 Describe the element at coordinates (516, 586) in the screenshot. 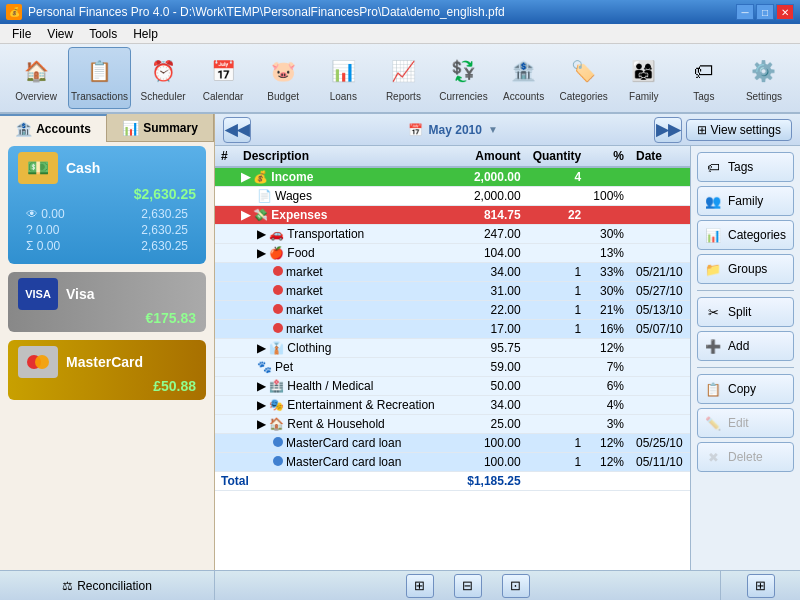

I see `status-btn-right: ⊡` at that location.